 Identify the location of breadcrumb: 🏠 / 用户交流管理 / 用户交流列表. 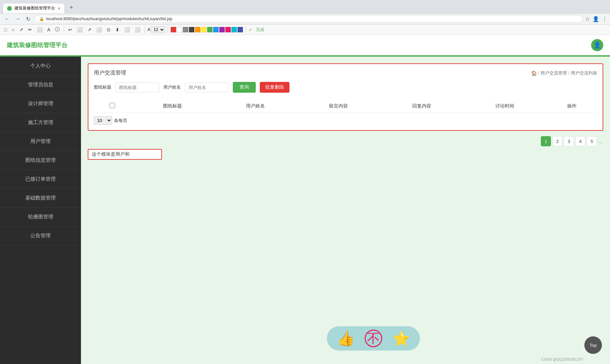
(564, 73).